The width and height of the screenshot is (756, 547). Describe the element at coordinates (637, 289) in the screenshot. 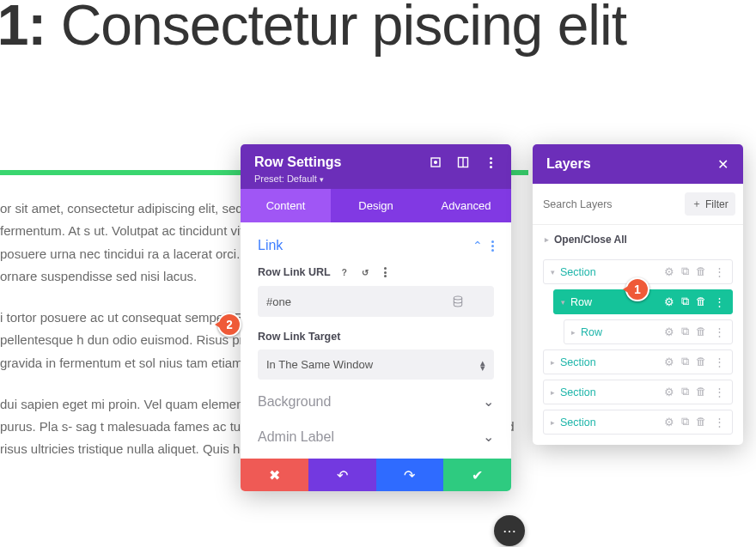

I see `annotation-1: 1` at that location.